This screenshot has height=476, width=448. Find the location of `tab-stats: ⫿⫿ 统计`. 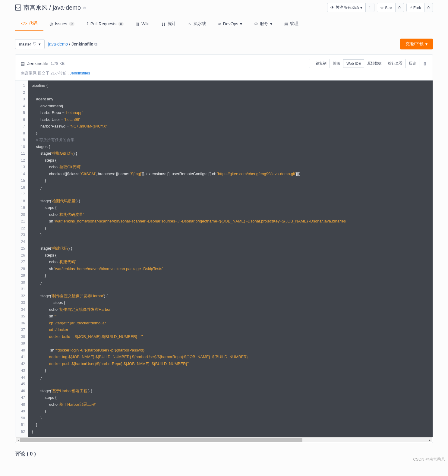

tab-stats: ⫿⫿ 统计 is located at coordinates (169, 24).